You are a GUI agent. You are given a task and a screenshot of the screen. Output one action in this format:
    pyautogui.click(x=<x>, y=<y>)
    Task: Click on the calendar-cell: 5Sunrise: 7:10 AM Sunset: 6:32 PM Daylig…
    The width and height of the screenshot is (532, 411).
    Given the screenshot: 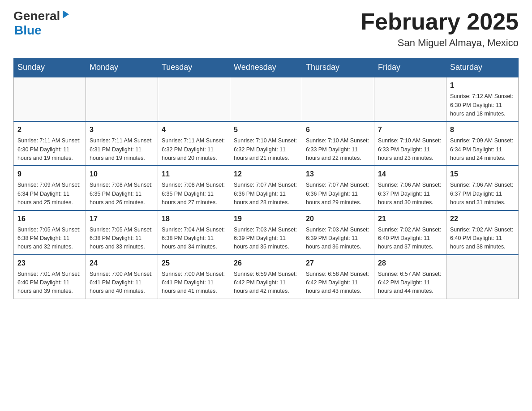 What is the action you would take?
    pyautogui.click(x=266, y=143)
    